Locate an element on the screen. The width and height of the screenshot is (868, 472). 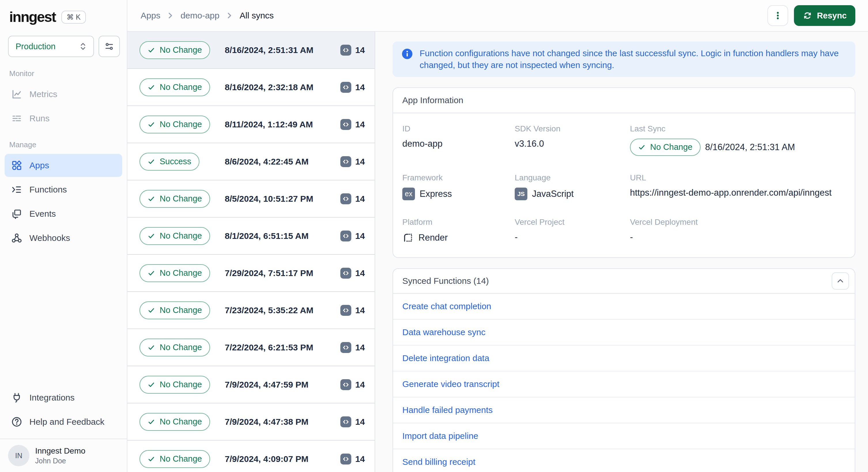
field-label: Last Sync is located at coordinates (738, 129).